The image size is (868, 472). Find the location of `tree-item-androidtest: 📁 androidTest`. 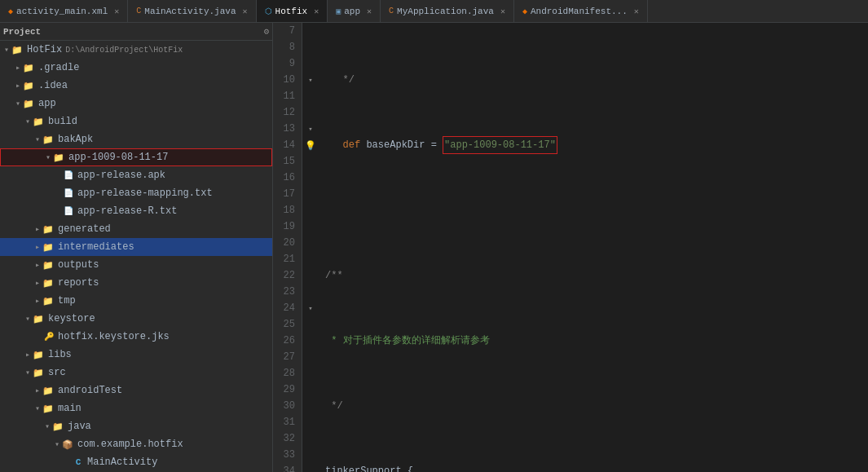

tree-item-androidtest: 📁 androidTest is located at coordinates (136, 390).